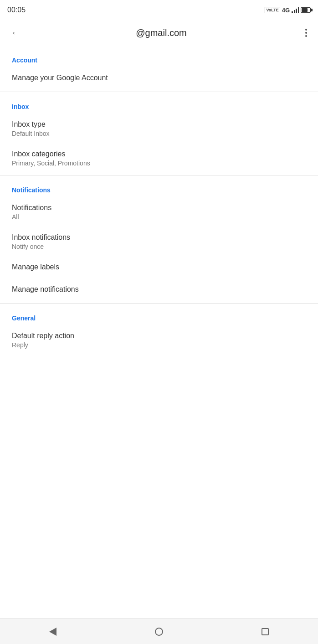 The width and height of the screenshot is (318, 644). What do you see at coordinates (159, 242) in the screenshot?
I see `inbox-notifications-item: Inbox notifications Notify once` at bounding box center [159, 242].